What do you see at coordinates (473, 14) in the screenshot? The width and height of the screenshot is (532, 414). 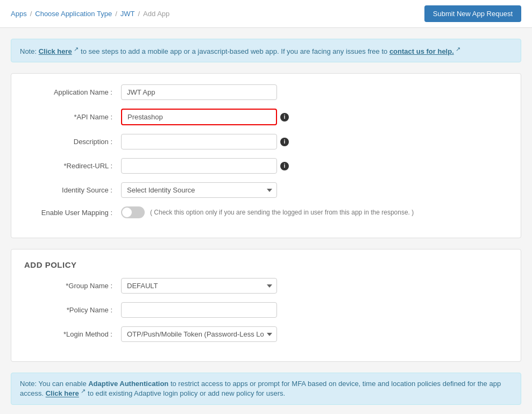 I see `submit-new-app-request-button: Submit New App Request` at bounding box center [473, 14].